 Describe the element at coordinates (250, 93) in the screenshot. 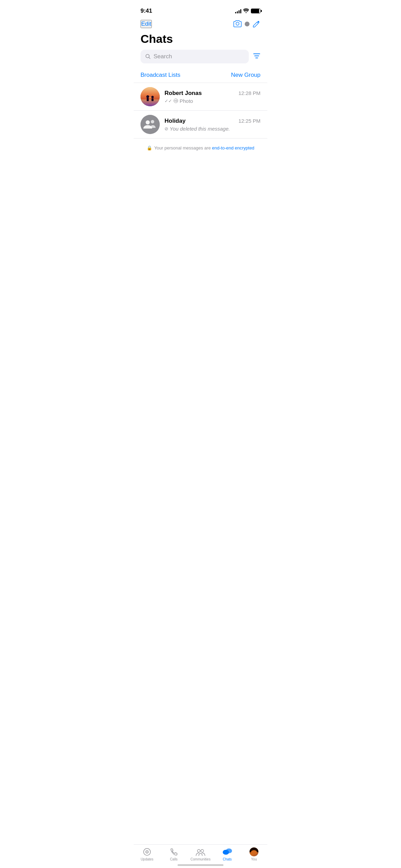

I see `chat-time-robert-jonas: 12:28 PM` at that location.